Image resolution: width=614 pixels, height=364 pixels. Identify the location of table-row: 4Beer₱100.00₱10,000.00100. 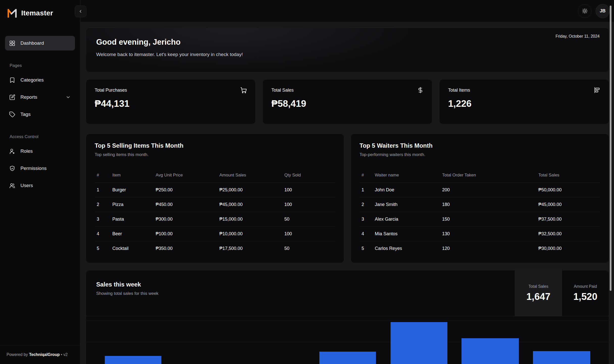
(215, 234).